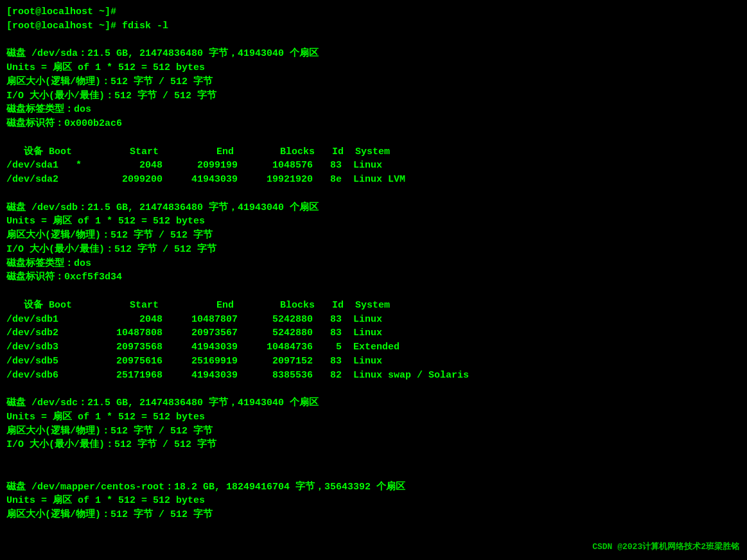 The height and width of the screenshot is (560, 747). What do you see at coordinates (374, 320) in the screenshot?
I see `terminal-line: /dev/sdb1 2048 10487807 5242880 83 Linux` at bounding box center [374, 320].